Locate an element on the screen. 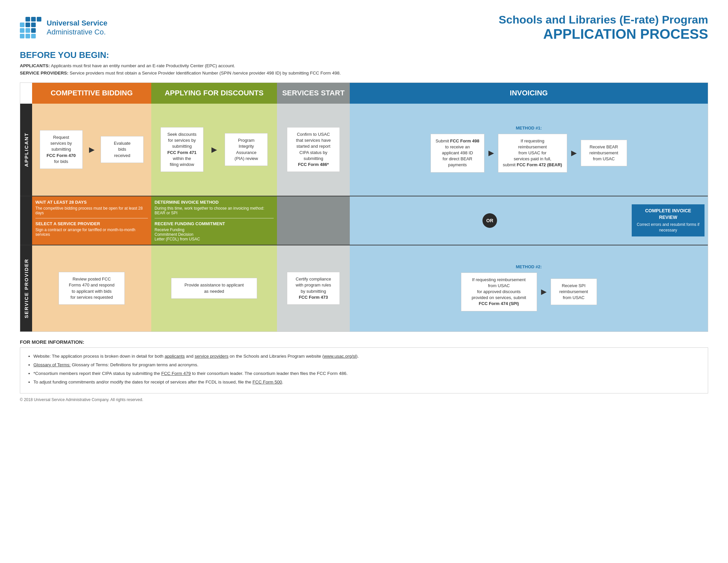 This screenshot has width=728, height=563. copyright-text: © 2018 Universal Service Administrative … is located at coordinates (364, 400).